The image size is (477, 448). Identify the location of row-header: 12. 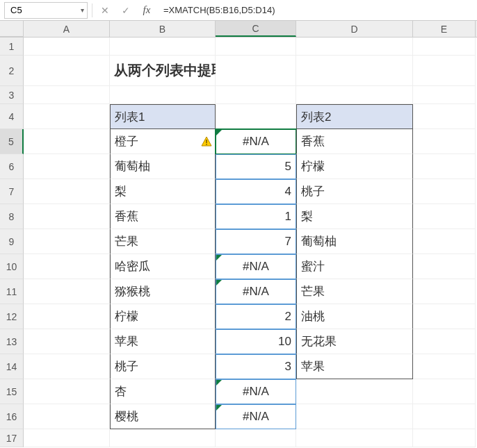
(12, 317).